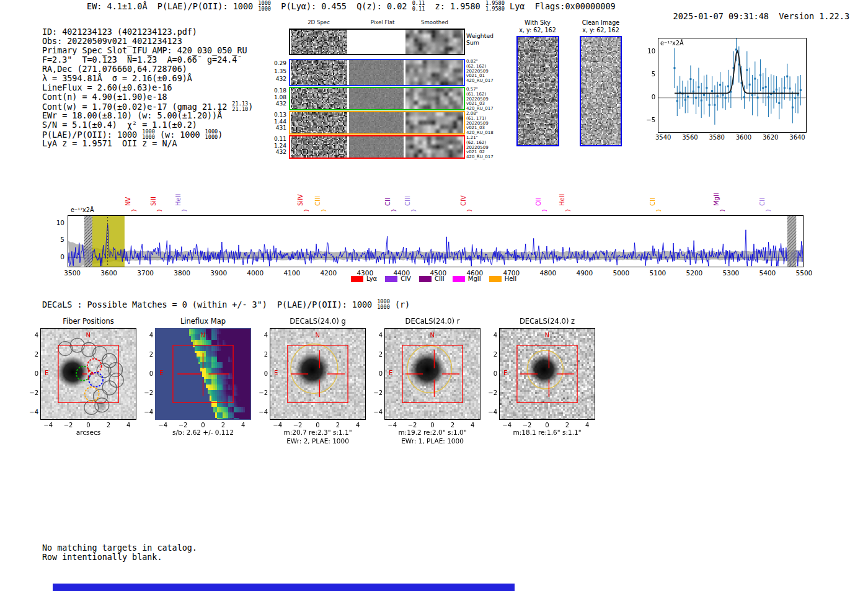  Describe the element at coordinates (92, 135) in the screenshot. I see `text-segment: P(LAE)/P(OII): 1000` at that location.